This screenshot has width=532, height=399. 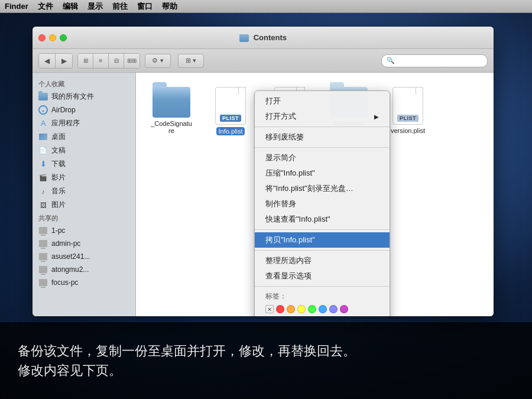 I want to click on cm-tags-label: 标签：, so click(x=322, y=296).